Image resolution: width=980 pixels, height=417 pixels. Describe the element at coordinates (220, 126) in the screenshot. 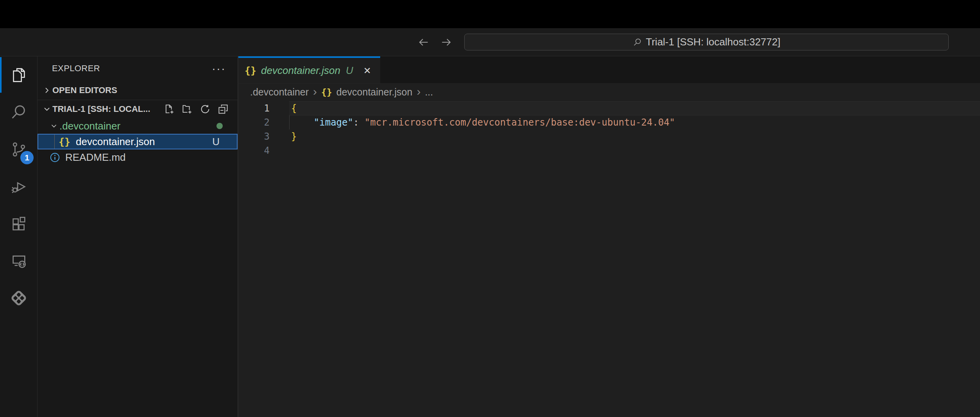

I see `git-modified-dot-badge` at that location.